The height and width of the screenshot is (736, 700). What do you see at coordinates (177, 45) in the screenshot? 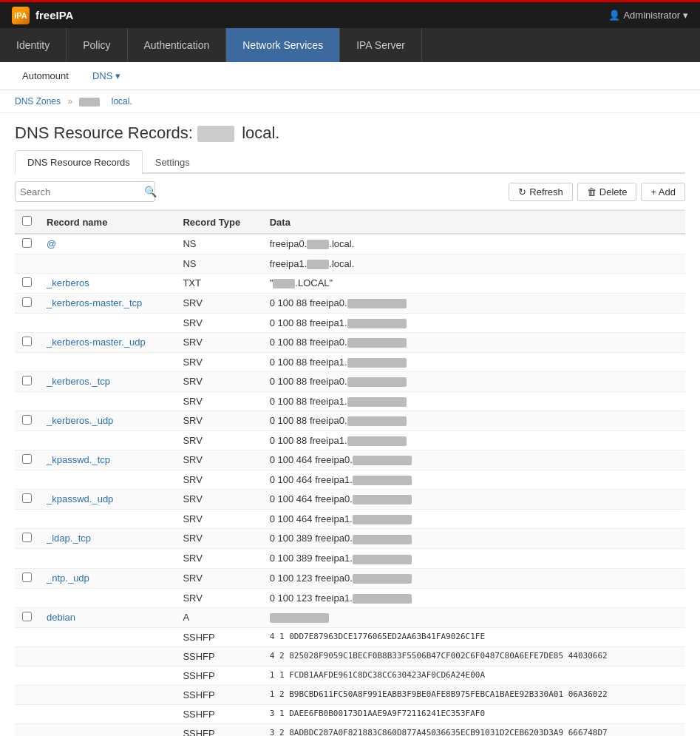
I see `nav-item-authentication: Authentication` at bounding box center [177, 45].